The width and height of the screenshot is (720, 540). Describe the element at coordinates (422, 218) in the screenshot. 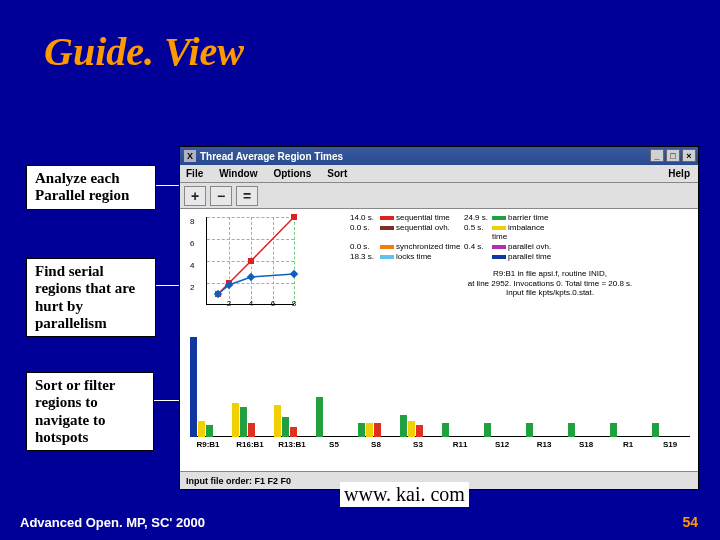

I see `legend-name: sequential time` at that location.